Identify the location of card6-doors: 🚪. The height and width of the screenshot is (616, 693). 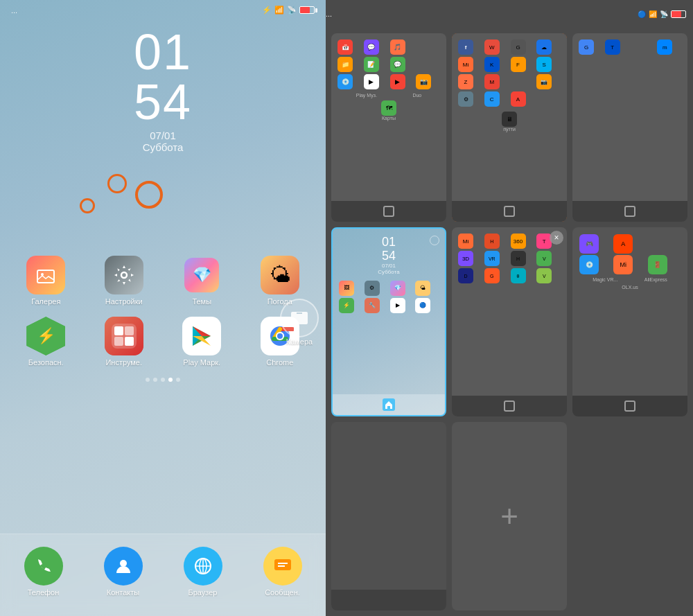
(658, 265).